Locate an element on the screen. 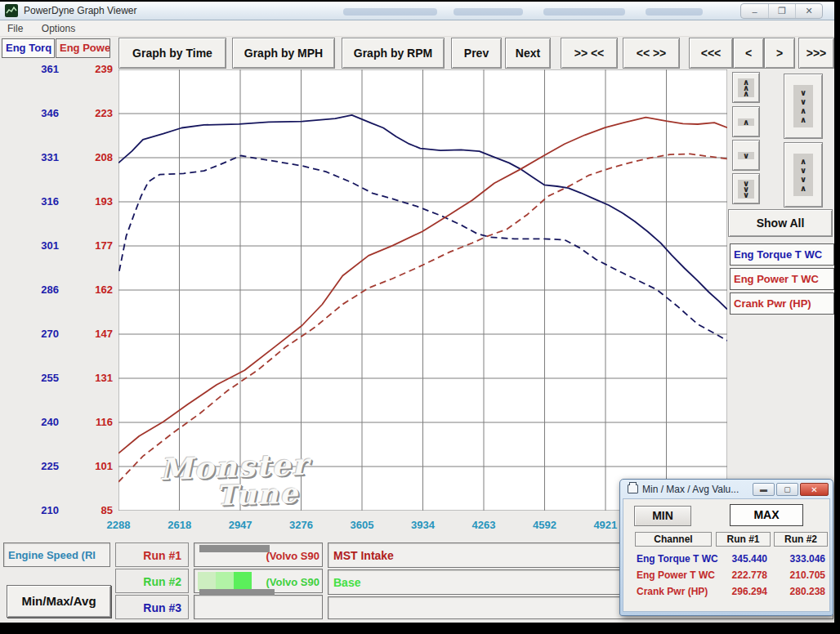  min-button: MIN is located at coordinates (663, 516).